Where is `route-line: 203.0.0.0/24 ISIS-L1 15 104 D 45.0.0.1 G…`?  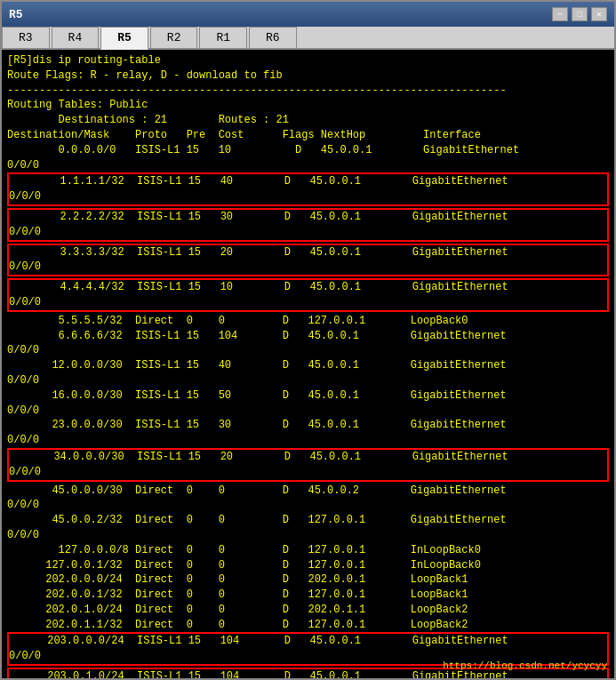 route-line: 203.0.0.0/24 ISIS-L1 15 104 D 45.0.0.1 G… is located at coordinates (308, 642).